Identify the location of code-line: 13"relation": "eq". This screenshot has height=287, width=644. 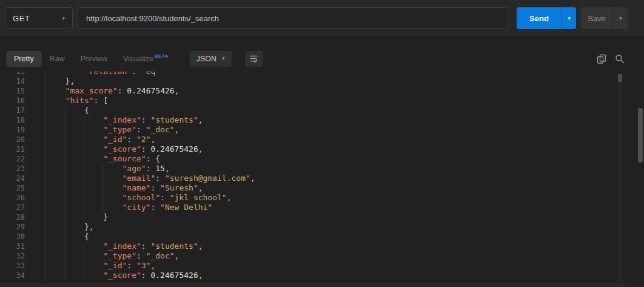
(312, 74).